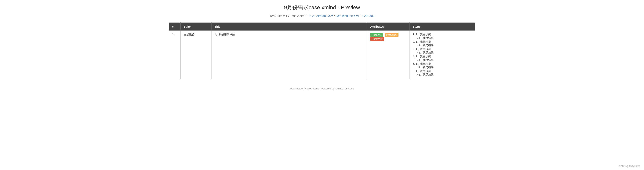  I want to click on table-header-row: # Suite Title Attributes Steps, so click(322, 26).